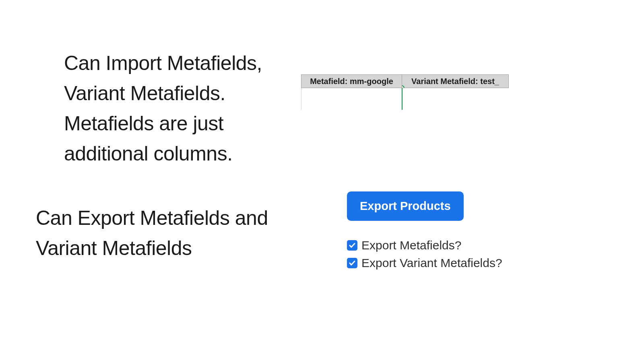 The width and height of the screenshot is (644, 362). Describe the element at coordinates (405, 92) in the screenshot. I see `spreadsheet-snippet: Metafield: mm-google Variant Metafield: …` at that location.